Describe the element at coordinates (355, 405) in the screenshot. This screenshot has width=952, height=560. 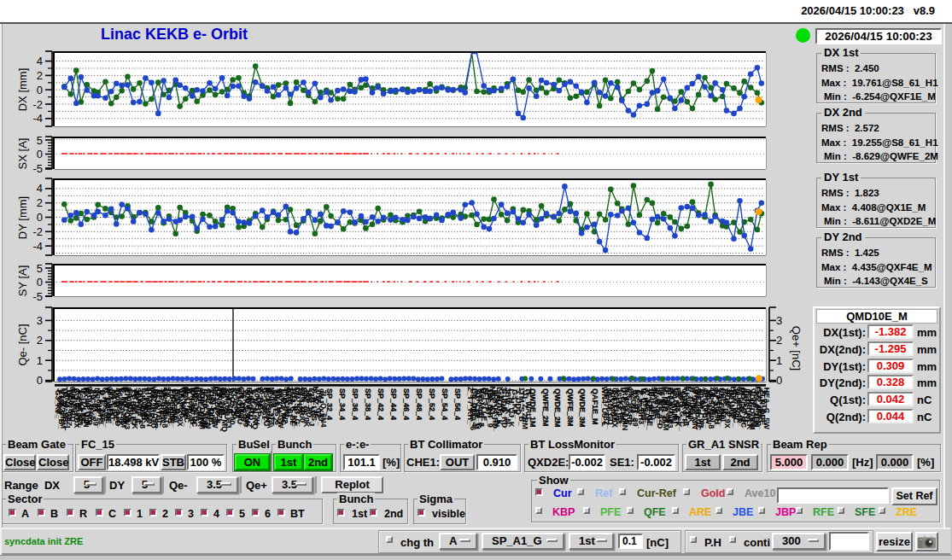
I see `svg-text: SP_36_4` at that location.